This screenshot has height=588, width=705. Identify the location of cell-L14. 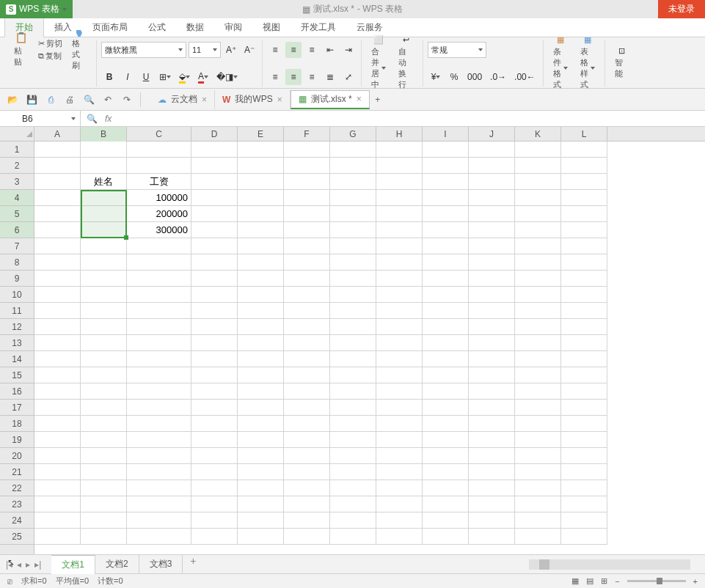
(584, 359).